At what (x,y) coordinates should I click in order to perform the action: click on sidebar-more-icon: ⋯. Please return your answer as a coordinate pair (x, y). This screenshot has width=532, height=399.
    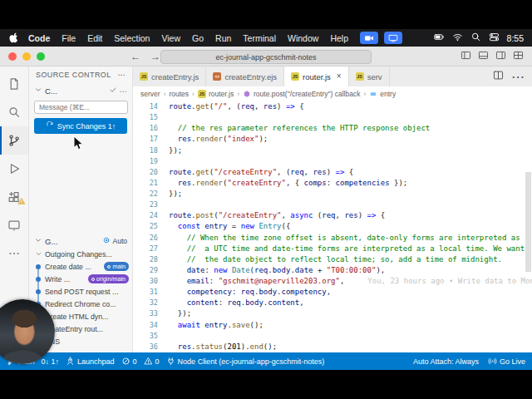
    Looking at the image, I should click on (121, 75).